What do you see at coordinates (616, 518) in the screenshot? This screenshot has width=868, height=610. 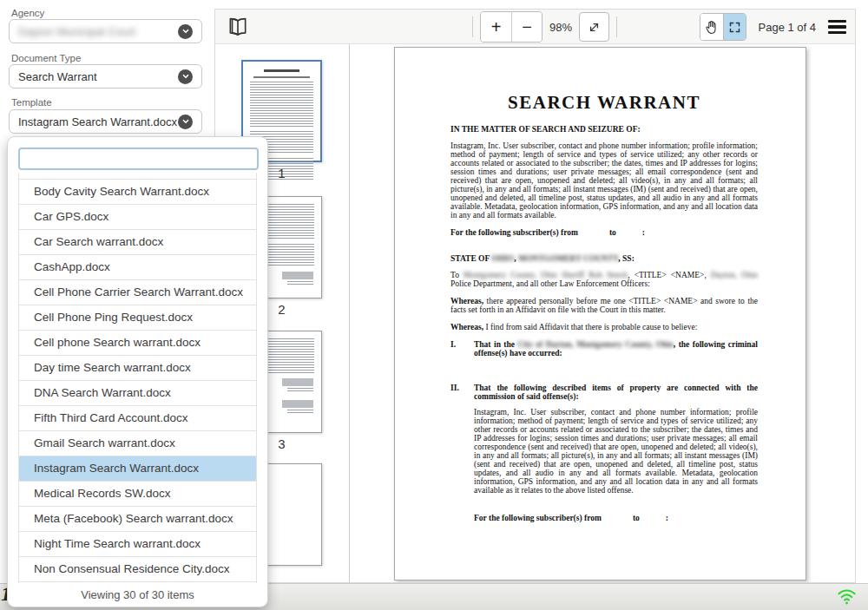 I see `subscriber-line-2: For the following subscriber(s) fromto:` at bounding box center [616, 518].